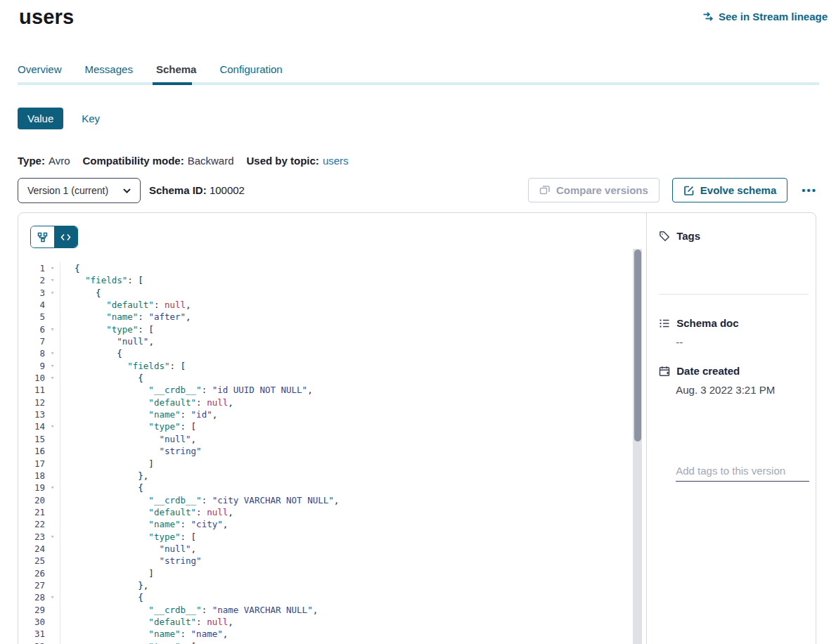  What do you see at coordinates (42, 238) in the screenshot?
I see `tree-view-icon` at bounding box center [42, 238].